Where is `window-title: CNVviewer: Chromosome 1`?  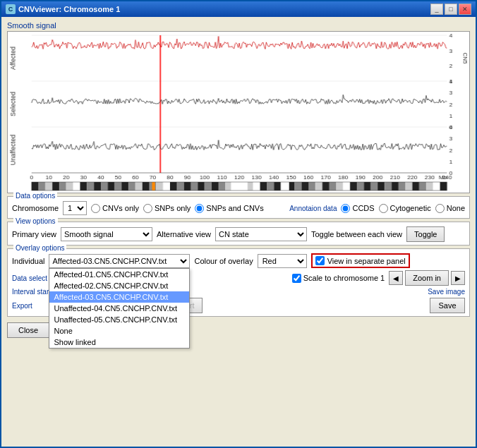 window-title: CNVviewer: Chromosome 1 is located at coordinates (69, 9).